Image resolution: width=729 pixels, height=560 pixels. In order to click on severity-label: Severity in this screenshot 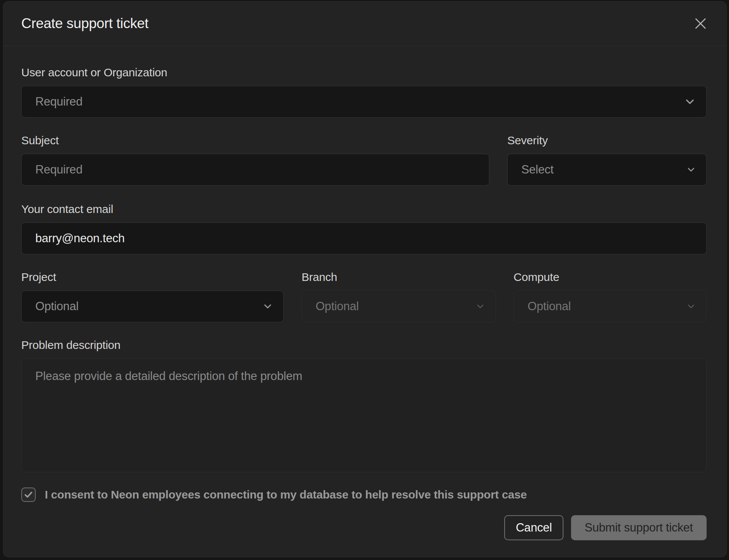, I will do `click(607, 140)`.